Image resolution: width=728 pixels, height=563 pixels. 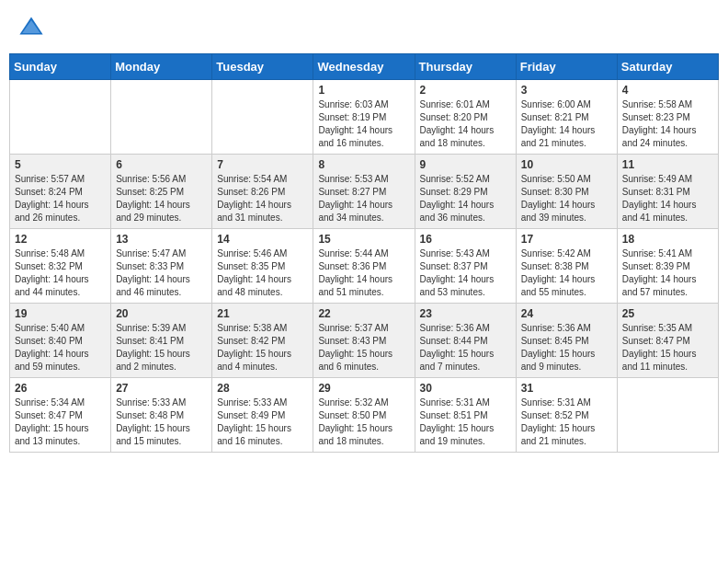 What do you see at coordinates (465, 416) in the screenshot?
I see `calendar-cell: 30Sunrise: 5:31 AM Sunset: 8:51 PM Dayli…` at bounding box center [465, 416].